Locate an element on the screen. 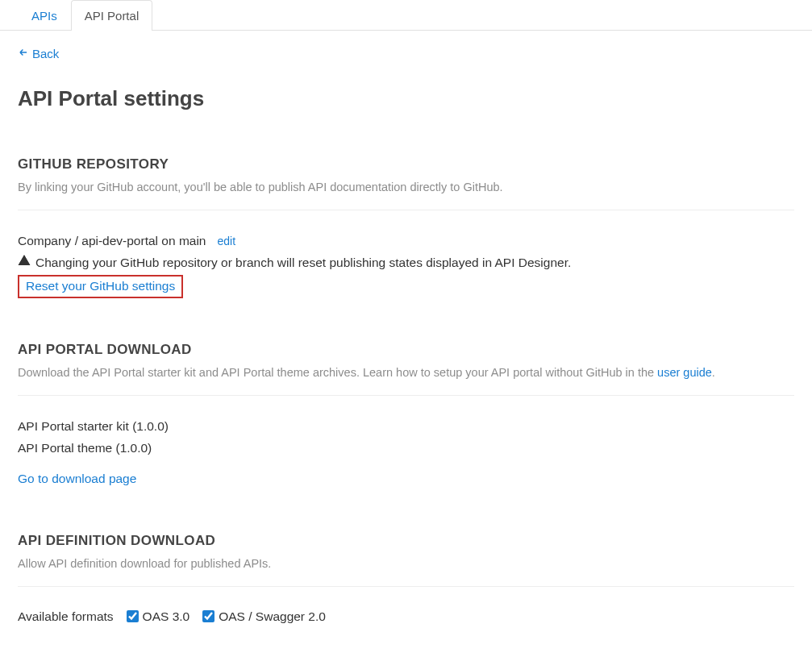 This screenshot has height=657, width=812. repo-line-row: Company / api-dev-portal on main edit is located at coordinates (406, 240).